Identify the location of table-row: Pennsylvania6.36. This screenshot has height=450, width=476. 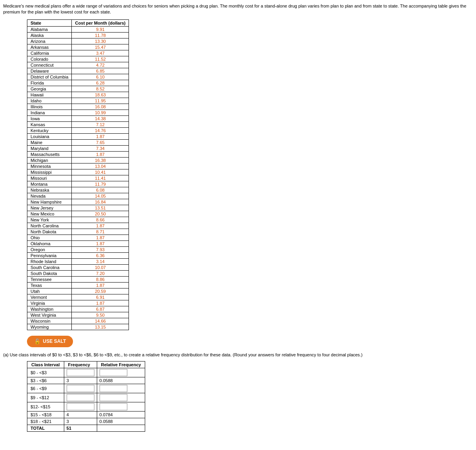
(78, 256).